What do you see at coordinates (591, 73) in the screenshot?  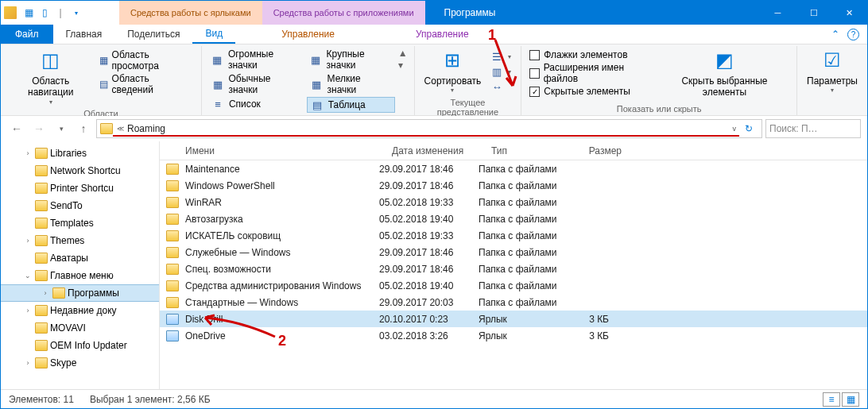 I see `chk-file-extensions: Расширения имен файлов` at bounding box center [591, 73].